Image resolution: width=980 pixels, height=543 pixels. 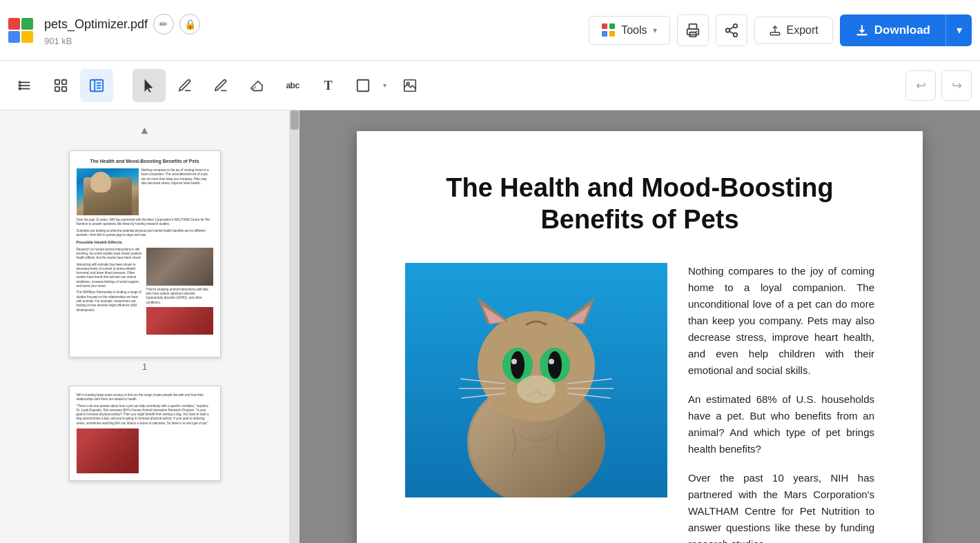 What do you see at coordinates (164, 24) in the screenshot?
I see `edit-button: ✏` at bounding box center [164, 24].